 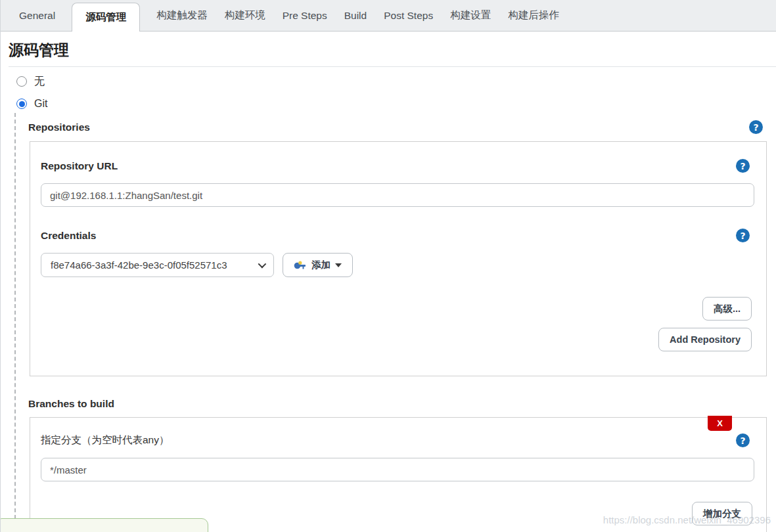 What do you see at coordinates (398, 265) in the screenshot?
I see `credentials-row: f8e74a66-3a3f-42be-9e3c-0f05f52571c3 添加` at bounding box center [398, 265].